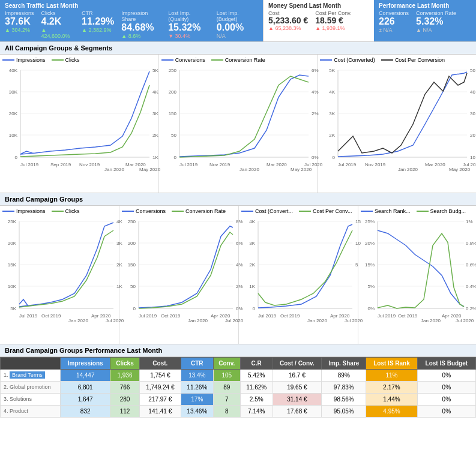 The image size is (476, 465). Describe the element at coordinates (333, 20) in the screenshot. I see `cost-per-conv-stat: Cost Per Conv. 18.59 € ▲ 1,939.1%` at that location.